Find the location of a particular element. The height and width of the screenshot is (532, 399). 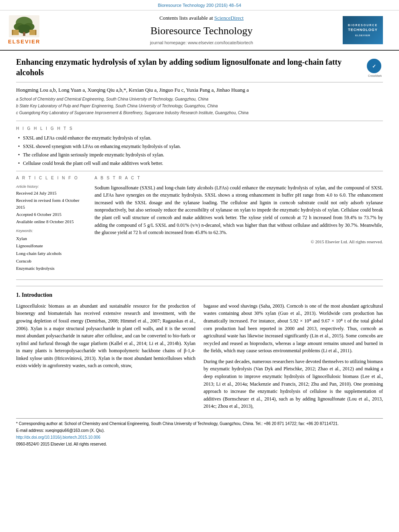

crossmark-badge: ✓ CrossMark is located at coordinates (375, 68).